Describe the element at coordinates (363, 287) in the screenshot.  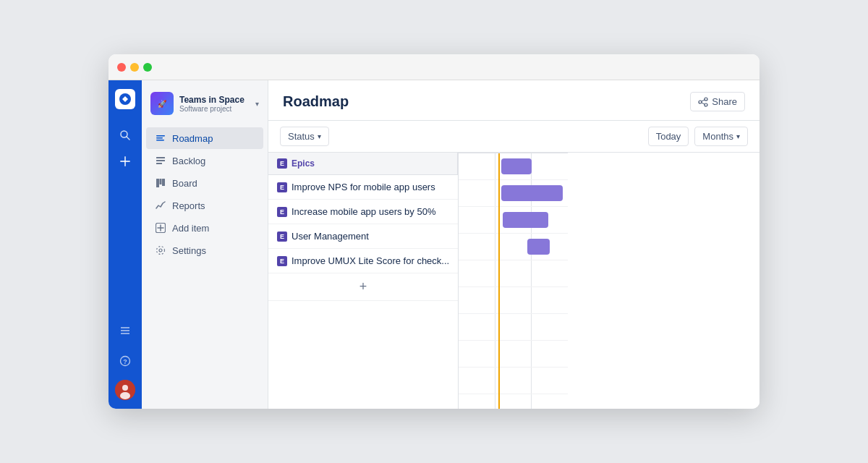
I see `add-epic-button: +` at that location.